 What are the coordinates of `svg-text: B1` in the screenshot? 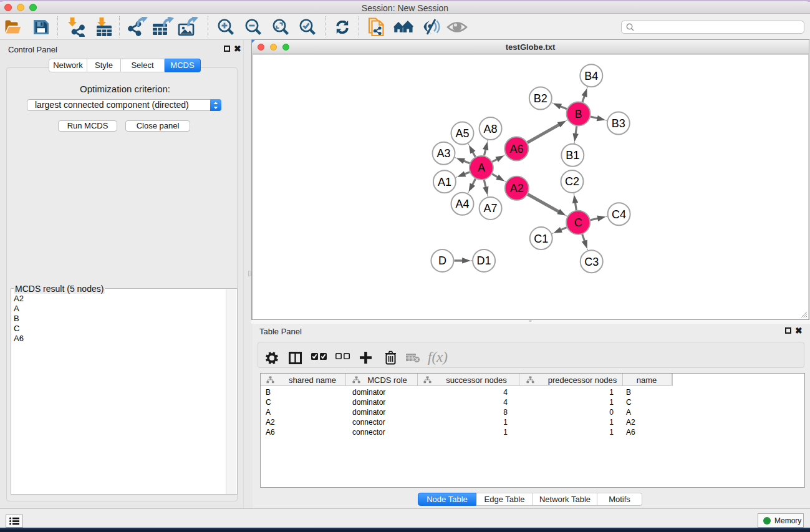 It's located at (572, 155).